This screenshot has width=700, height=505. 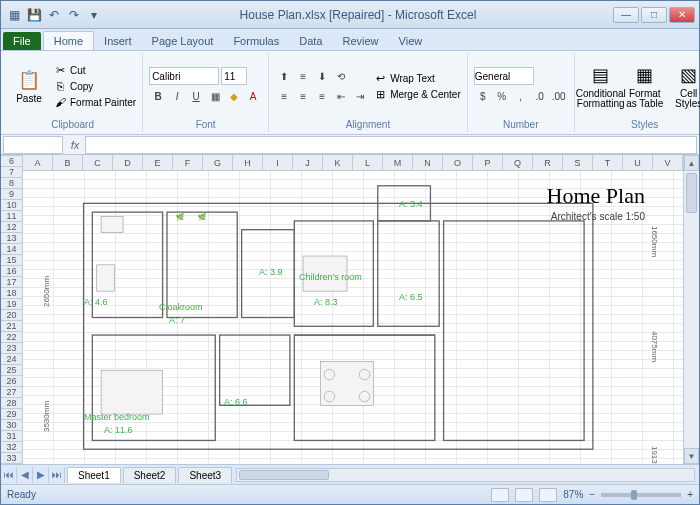 What do you see at coordinates (690, 494) in the screenshot?
I see `zoom-in-button: +` at bounding box center [690, 494].